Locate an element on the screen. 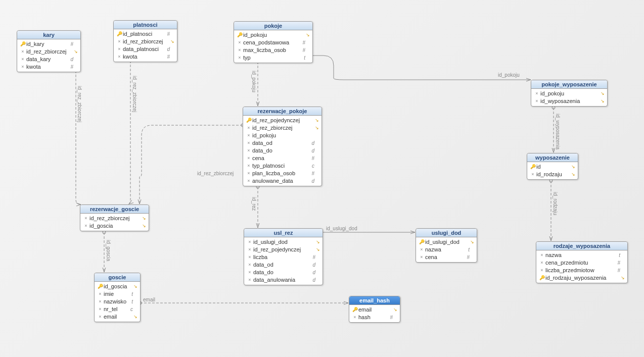 The image size is (644, 357). column-row: 🔑id↘ is located at coordinates (553, 167).